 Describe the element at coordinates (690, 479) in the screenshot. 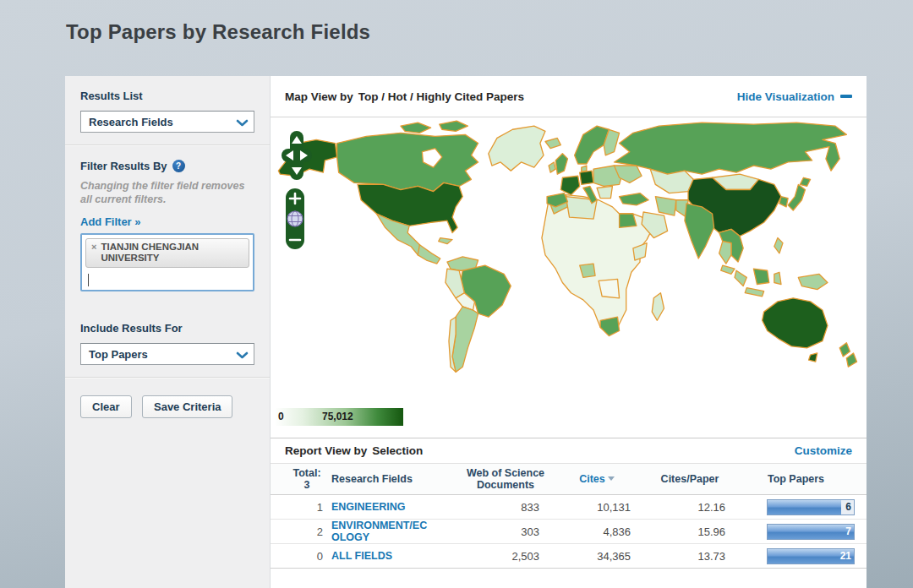

I see `column-header-cites-per-paper: Cites/Paper` at that location.